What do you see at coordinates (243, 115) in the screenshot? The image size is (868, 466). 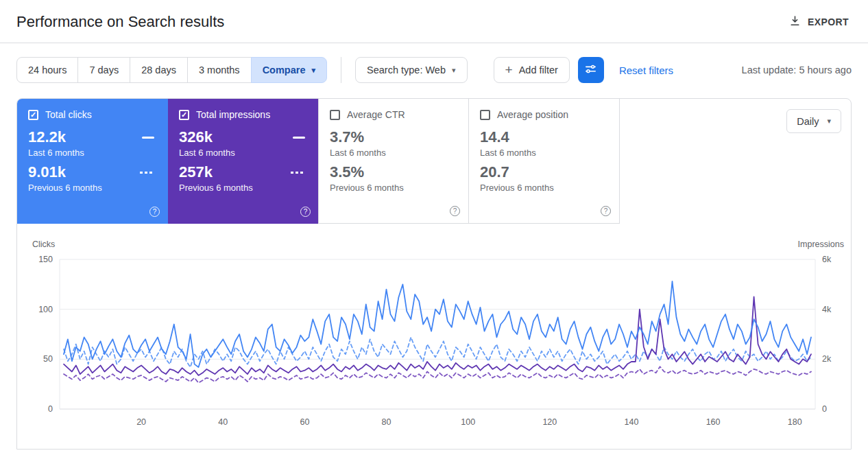 I see `card-header: ✓ Total impressions` at bounding box center [243, 115].